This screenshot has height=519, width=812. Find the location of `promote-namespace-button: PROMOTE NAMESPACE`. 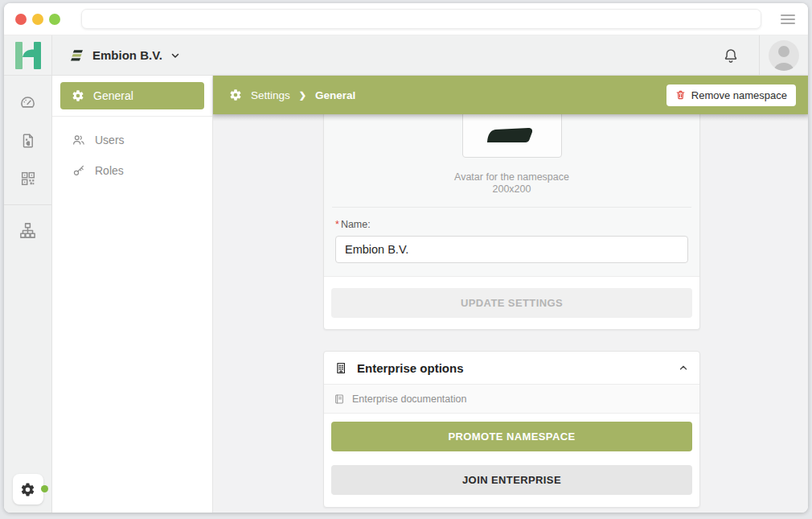

promote-namespace-button: PROMOTE NAMESPACE is located at coordinates (511, 436).